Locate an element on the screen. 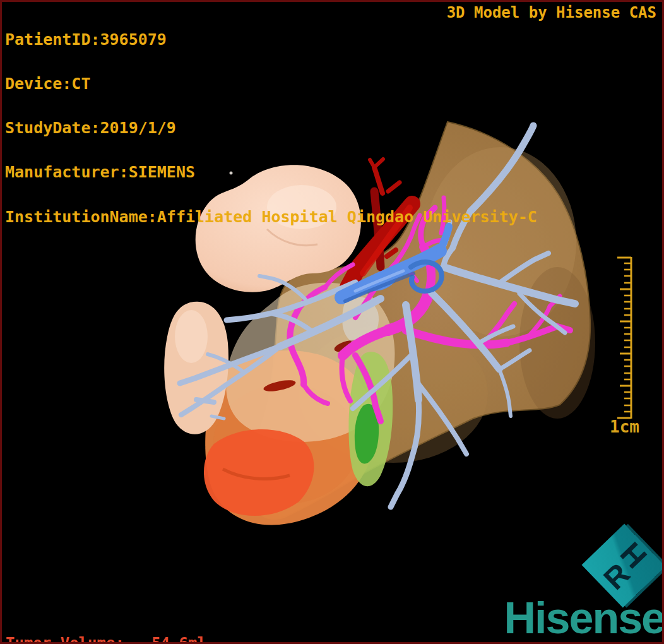 The height and width of the screenshot is (644, 664). gallbladder-structure is located at coordinates (371, 419).